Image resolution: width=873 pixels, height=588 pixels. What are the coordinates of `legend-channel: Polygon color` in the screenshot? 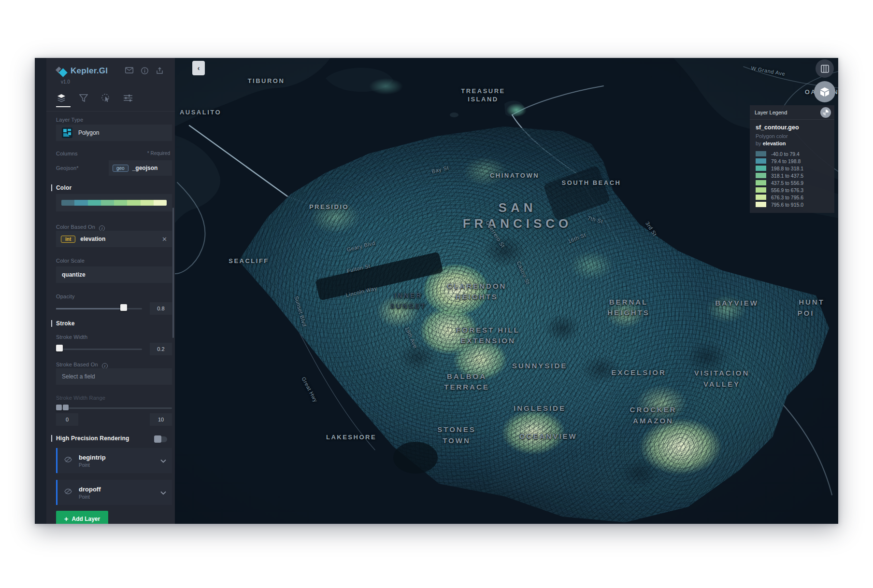 It's located at (792, 136).